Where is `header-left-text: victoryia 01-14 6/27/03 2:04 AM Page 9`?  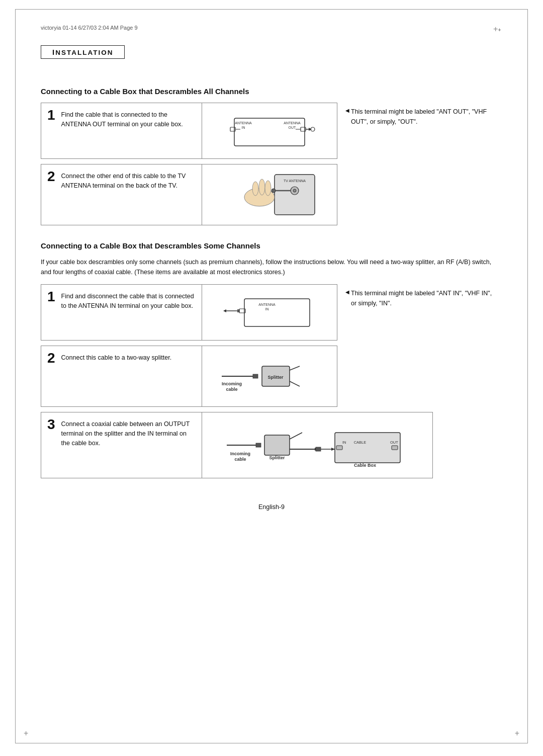
header-left-text: victoryia 01-14 6/27/03 2:04 AM Page 9 is located at coordinates (89, 29).